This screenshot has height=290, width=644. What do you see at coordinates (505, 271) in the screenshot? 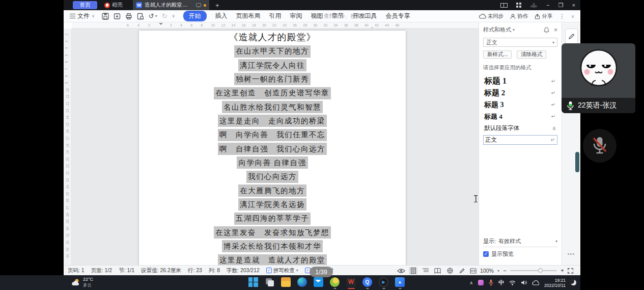
I see `zoom-out-button: −` at bounding box center [505, 271].